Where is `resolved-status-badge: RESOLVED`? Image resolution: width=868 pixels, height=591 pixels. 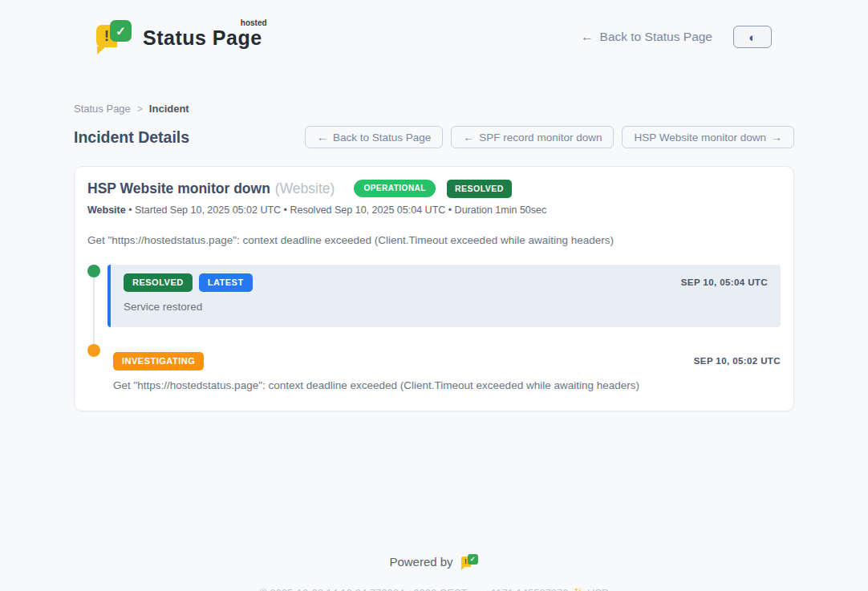
resolved-status-badge: RESOLVED is located at coordinates (480, 189).